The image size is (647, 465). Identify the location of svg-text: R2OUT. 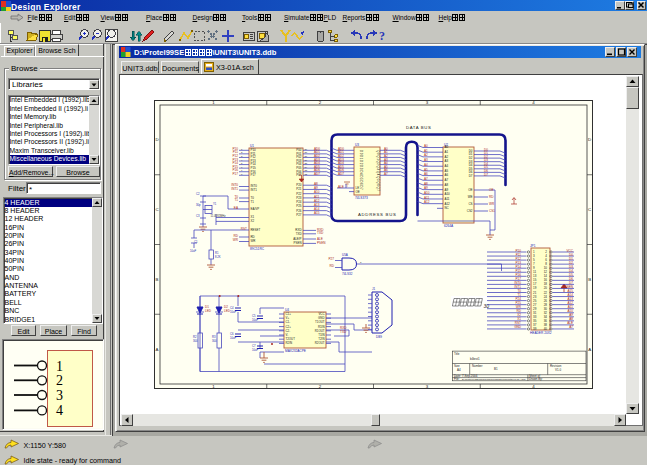
(320, 343).